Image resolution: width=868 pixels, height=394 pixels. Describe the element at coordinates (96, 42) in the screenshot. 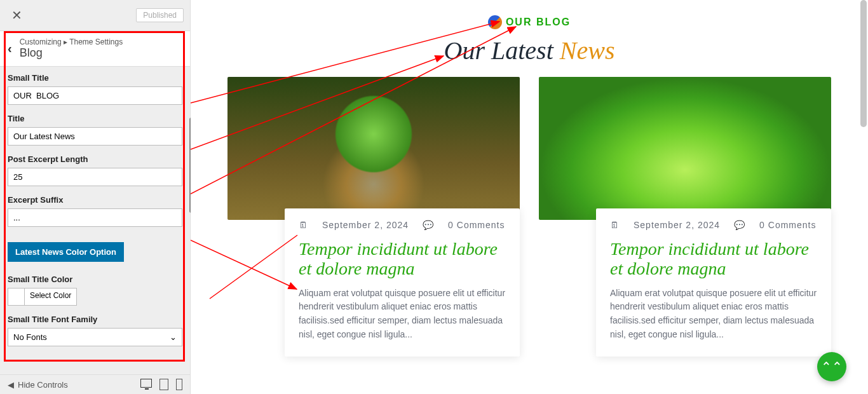

I see `breadcrumb-mid: Theme Settings` at that location.